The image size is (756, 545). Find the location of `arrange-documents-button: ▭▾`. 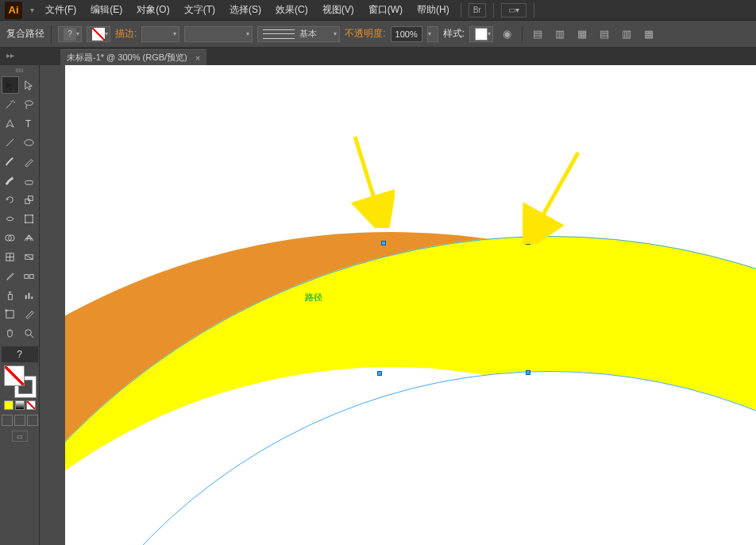

arrange-documents-button: ▭▾ is located at coordinates (514, 10).